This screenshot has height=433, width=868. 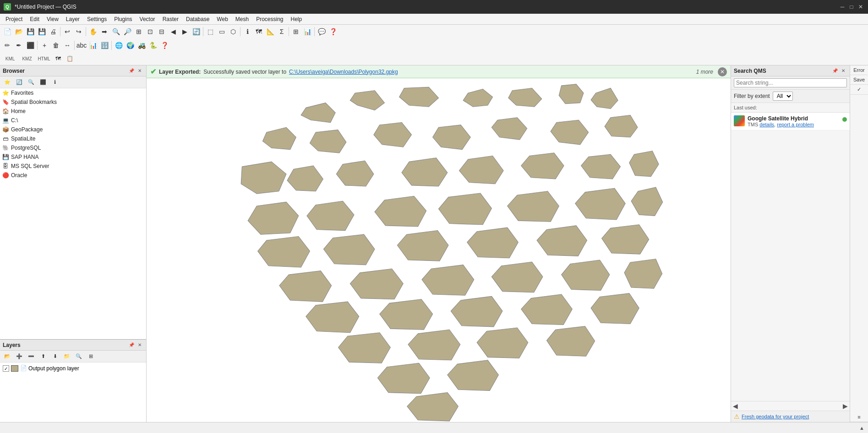 I want to click on html-button: HTML, so click(x=44, y=59).